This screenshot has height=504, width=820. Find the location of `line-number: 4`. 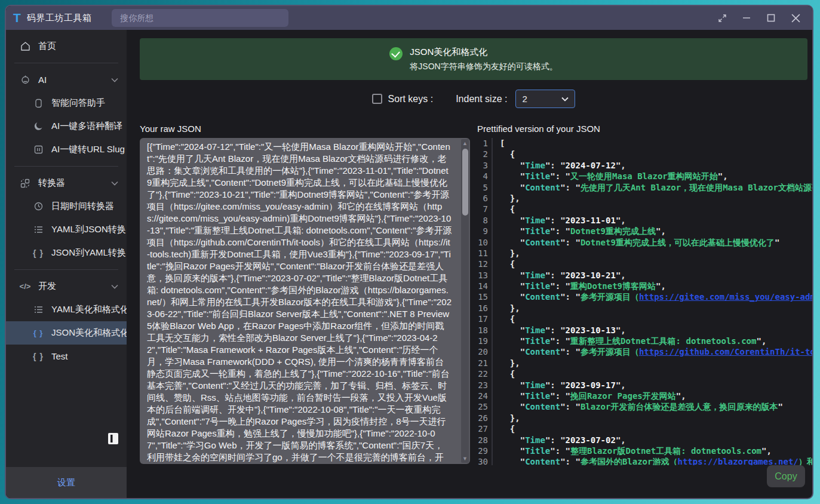

line-number: 4 is located at coordinates (485, 176).